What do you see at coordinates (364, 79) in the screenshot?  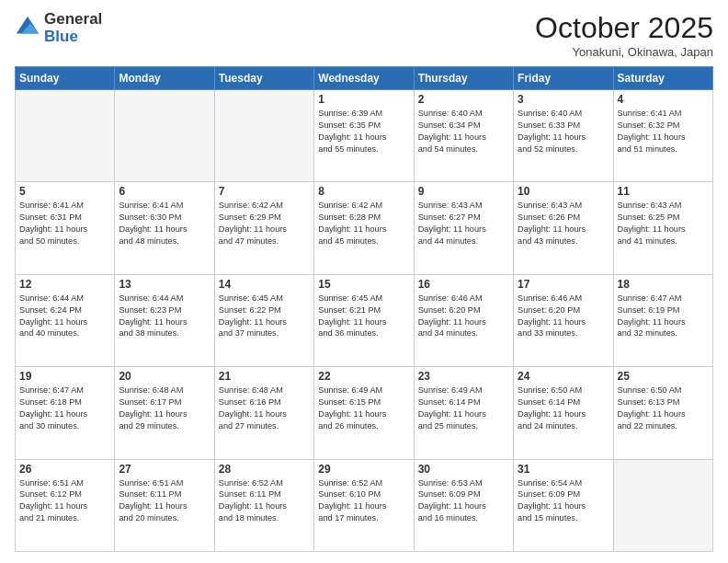 I see `weekday-header-wednesday: Wednesday` at bounding box center [364, 79].